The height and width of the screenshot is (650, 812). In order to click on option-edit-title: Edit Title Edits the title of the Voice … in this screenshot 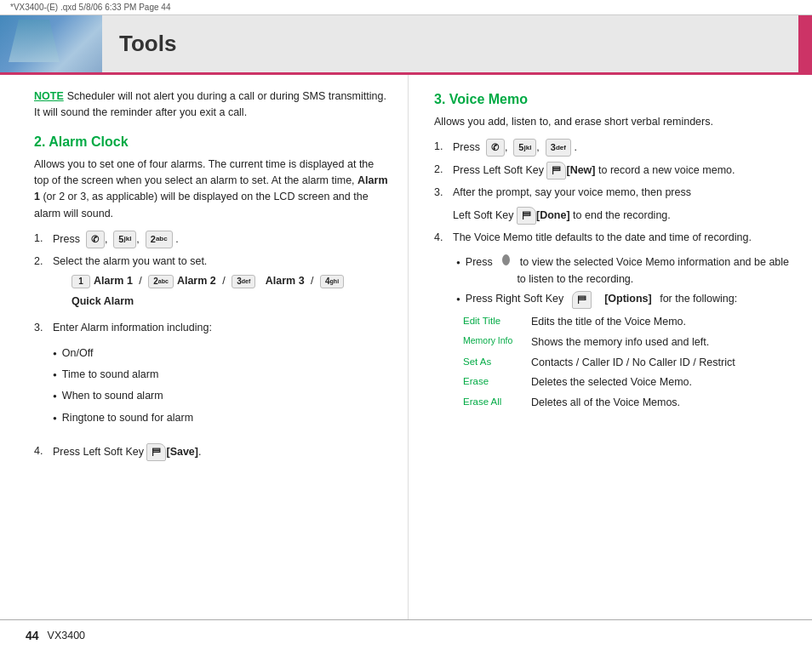, I will do `click(627, 322)`.